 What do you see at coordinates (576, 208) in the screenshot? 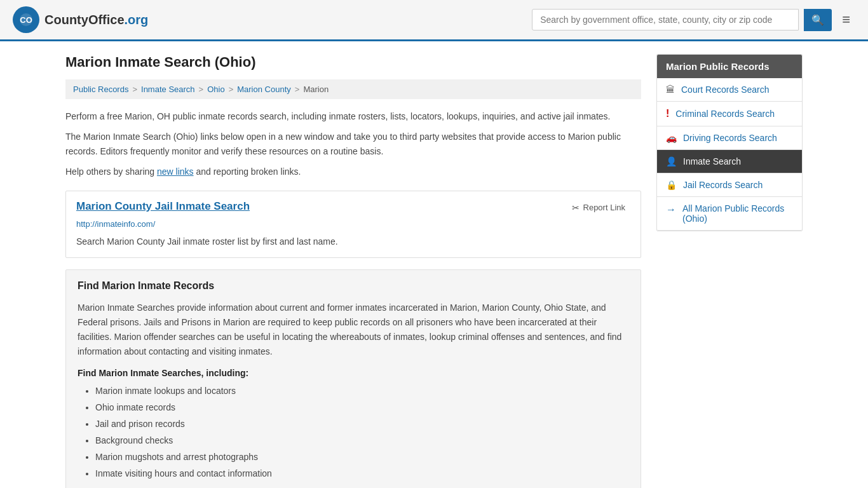
I see `report-icon: ✂` at bounding box center [576, 208].